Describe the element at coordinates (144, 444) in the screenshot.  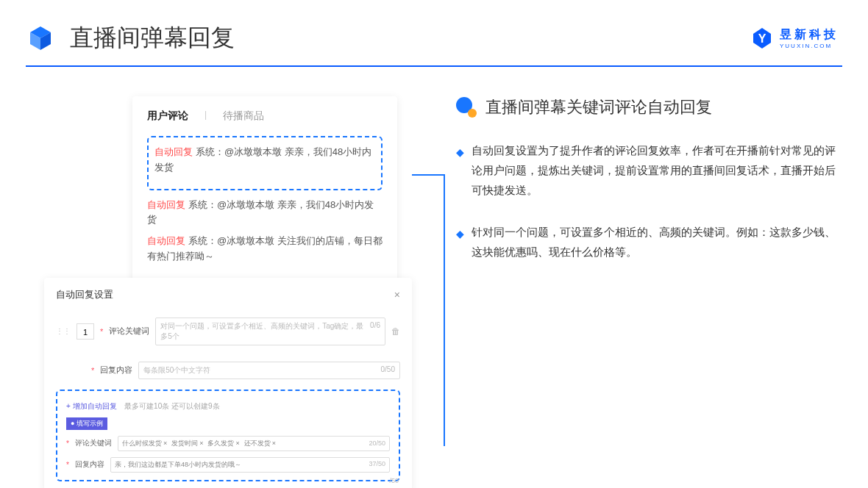
I see `tag-chip: 什么时候发货` at that location.